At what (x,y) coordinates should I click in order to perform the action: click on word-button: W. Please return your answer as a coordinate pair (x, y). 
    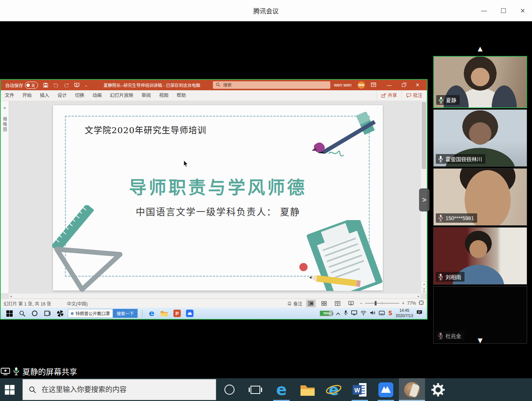
    Looking at the image, I should click on (360, 389).